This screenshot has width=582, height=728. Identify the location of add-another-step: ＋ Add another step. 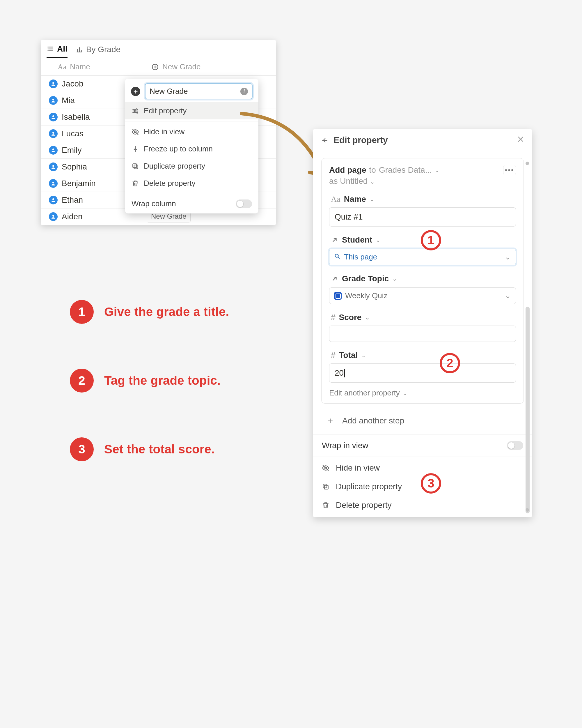
(422, 421).